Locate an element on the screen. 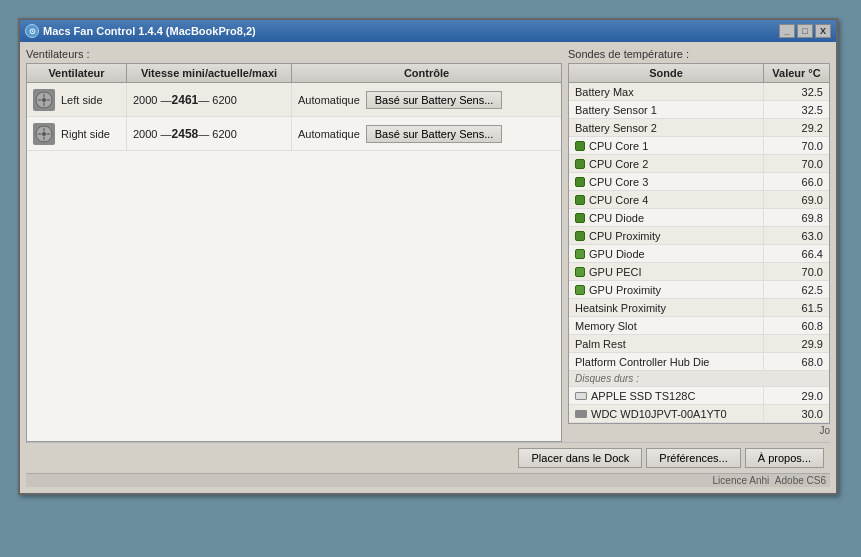 Image resolution: width=861 pixels, height=557 pixels. fan-1-control-mode: Automatique is located at coordinates (329, 100).